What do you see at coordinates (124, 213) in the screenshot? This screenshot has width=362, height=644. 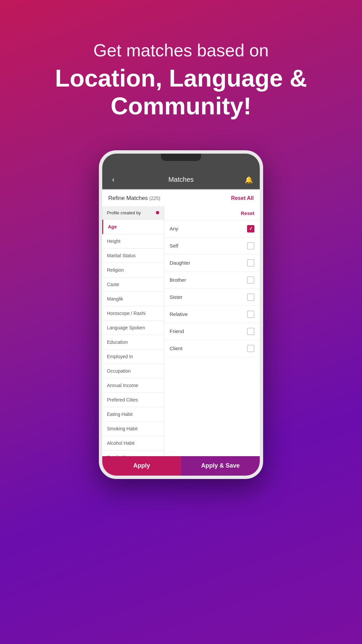 I see `profile-created-by-label: Profile created by` at bounding box center [124, 213].